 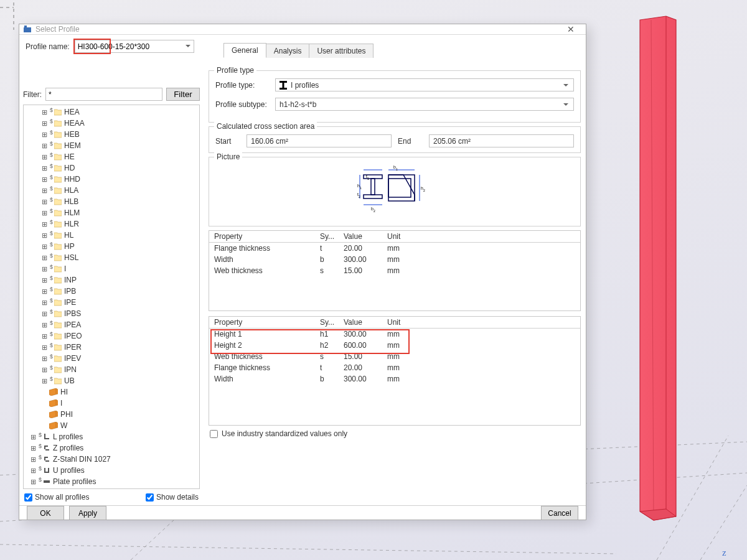 I want to click on parametric-profile-icon, so click(x=54, y=414).